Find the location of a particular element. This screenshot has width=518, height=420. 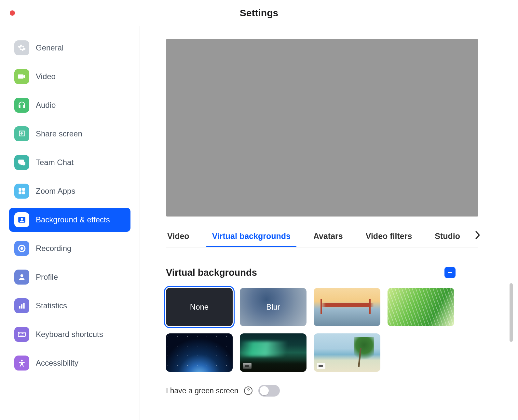

sidebar-item-team-chat: Team Chat is located at coordinates (70, 162).